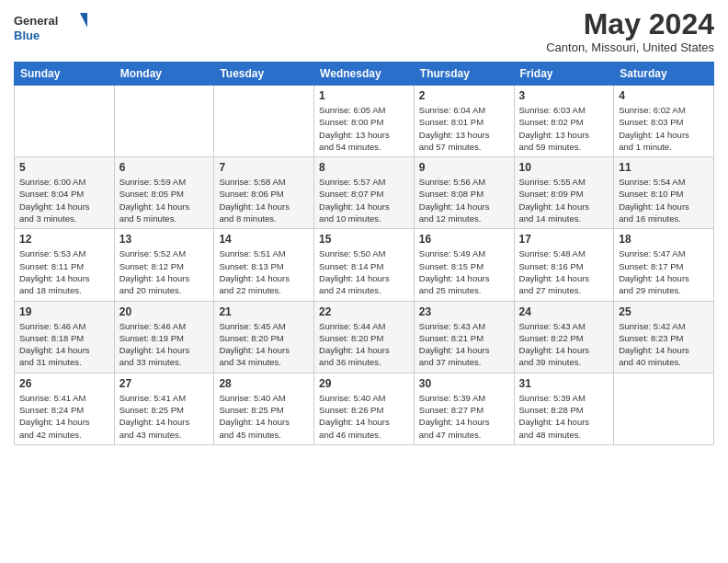  Describe the element at coordinates (64, 344) in the screenshot. I see `day-info: Sunrise: 5:46 AMSunset: 8:18 PMDaylight:…` at that location.